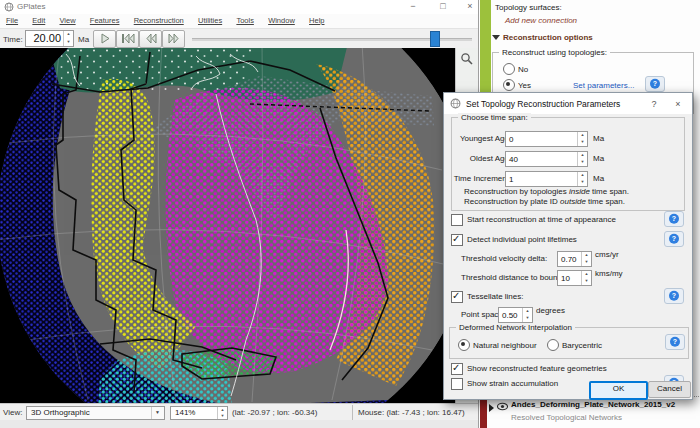 This screenshot has height=428, width=700. I want to click on dialog-help-button: ?, so click(654, 104).